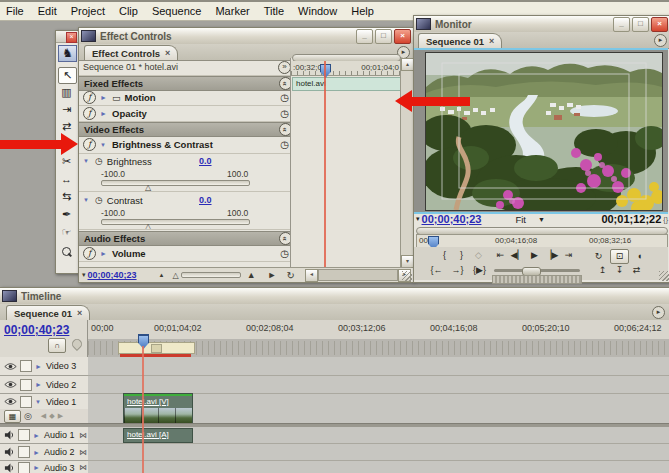  I want to click on menu-marker: Marker, so click(232, 11).